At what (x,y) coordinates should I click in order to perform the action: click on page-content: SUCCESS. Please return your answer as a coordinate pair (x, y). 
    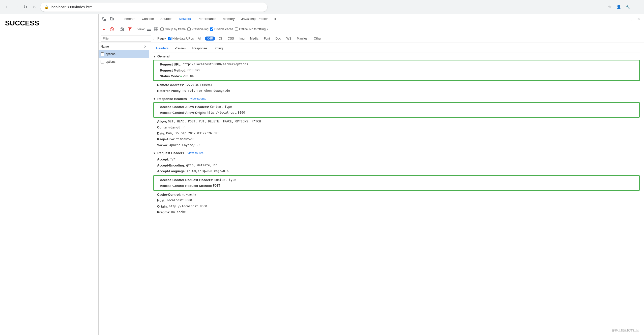
    Looking at the image, I should click on (49, 175).